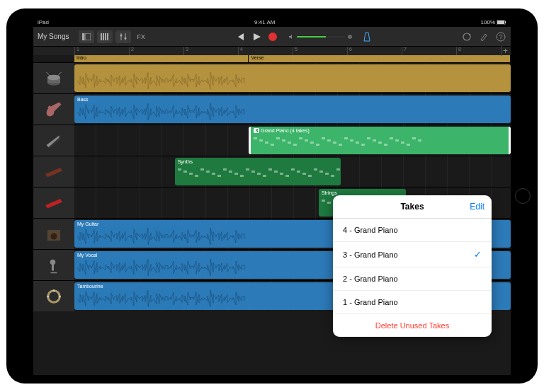 This screenshot has height=392, width=544. Describe the element at coordinates (162, 59) in the screenshot. I see `arrangement-marker: Intro` at that location.